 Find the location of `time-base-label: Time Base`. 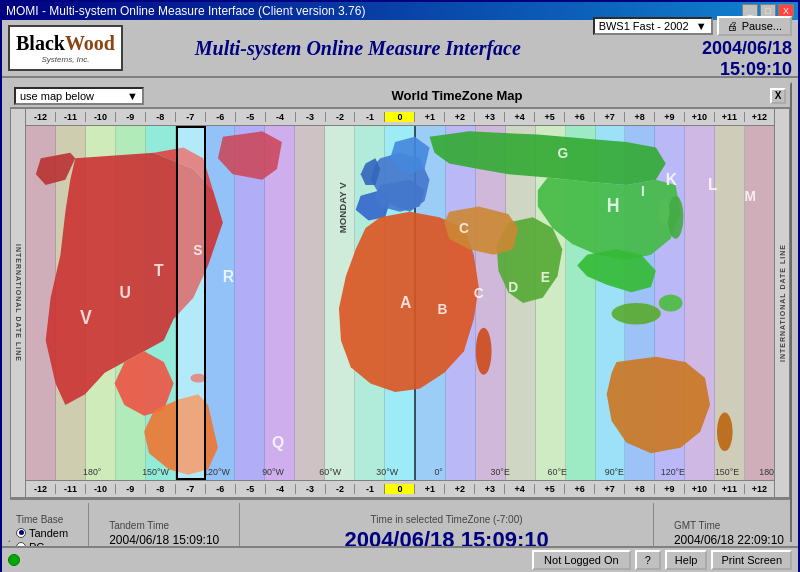

time-base-label: Time Base is located at coordinates (42, 520).